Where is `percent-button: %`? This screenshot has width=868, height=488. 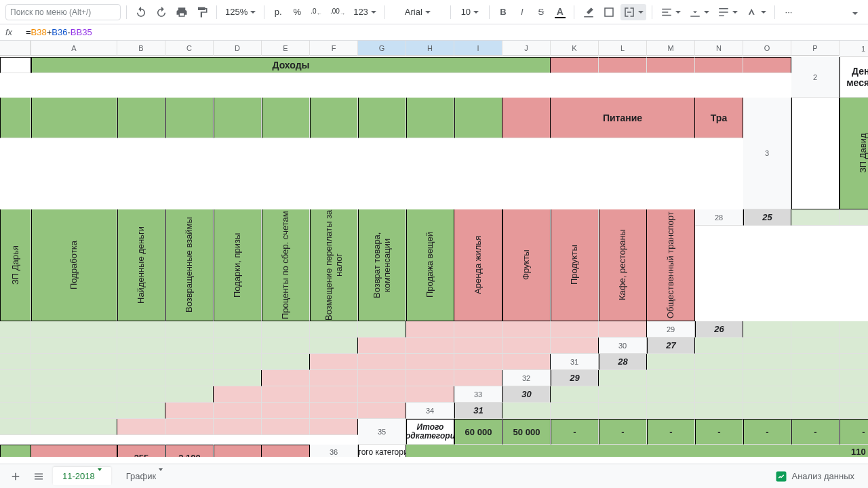 percent-button: % is located at coordinates (297, 12).